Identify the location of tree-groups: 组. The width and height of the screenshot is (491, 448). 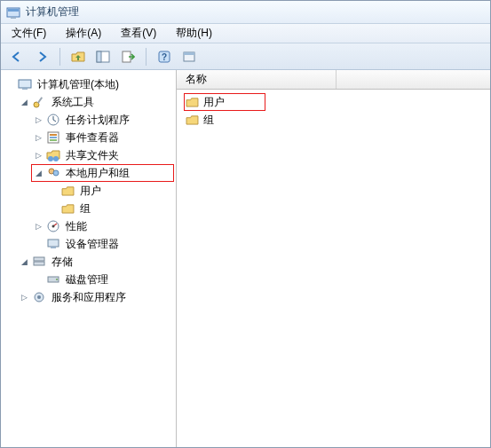
(110, 208).